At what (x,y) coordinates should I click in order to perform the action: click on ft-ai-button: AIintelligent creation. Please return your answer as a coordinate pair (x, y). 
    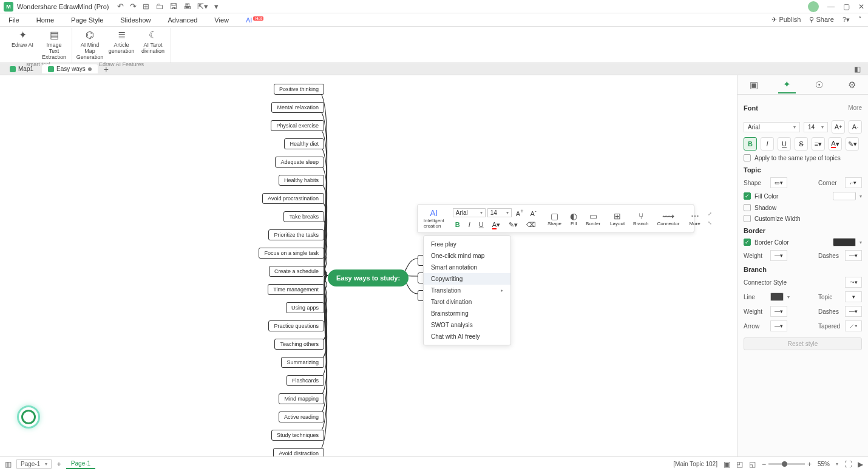
    Looking at the image, I should click on (434, 219).